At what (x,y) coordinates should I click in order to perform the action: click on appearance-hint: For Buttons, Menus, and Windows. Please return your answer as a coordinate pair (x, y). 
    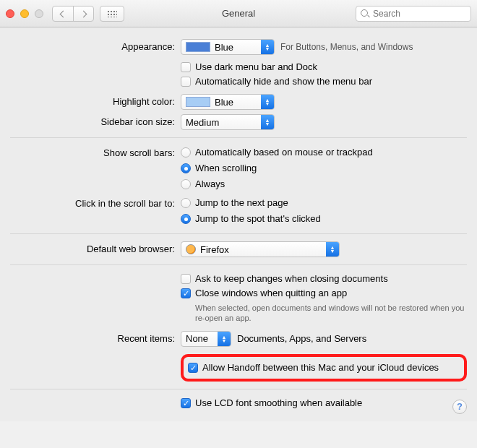
    Looking at the image, I should click on (347, 47).